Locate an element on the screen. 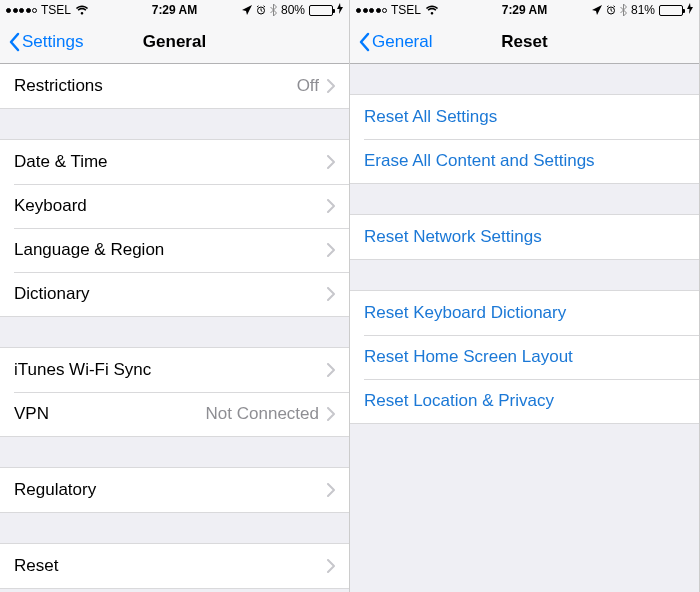  row-itunes-wifi-sync: iTunes Wi-Fi Sync is located at coordinates (174, 370).